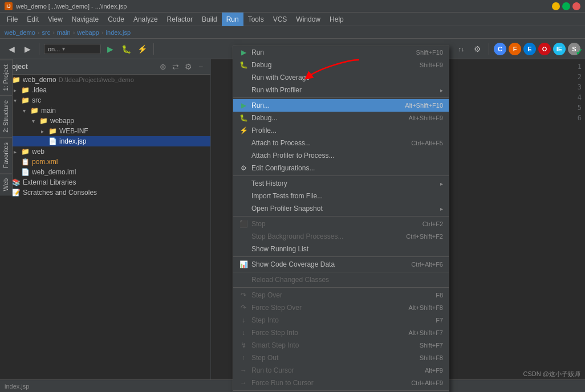 The width and height of the screenshot is (585, 392). Describe the element at coordinates (6, 185) in the screenshot. I see `tab-web: Web` at that location.